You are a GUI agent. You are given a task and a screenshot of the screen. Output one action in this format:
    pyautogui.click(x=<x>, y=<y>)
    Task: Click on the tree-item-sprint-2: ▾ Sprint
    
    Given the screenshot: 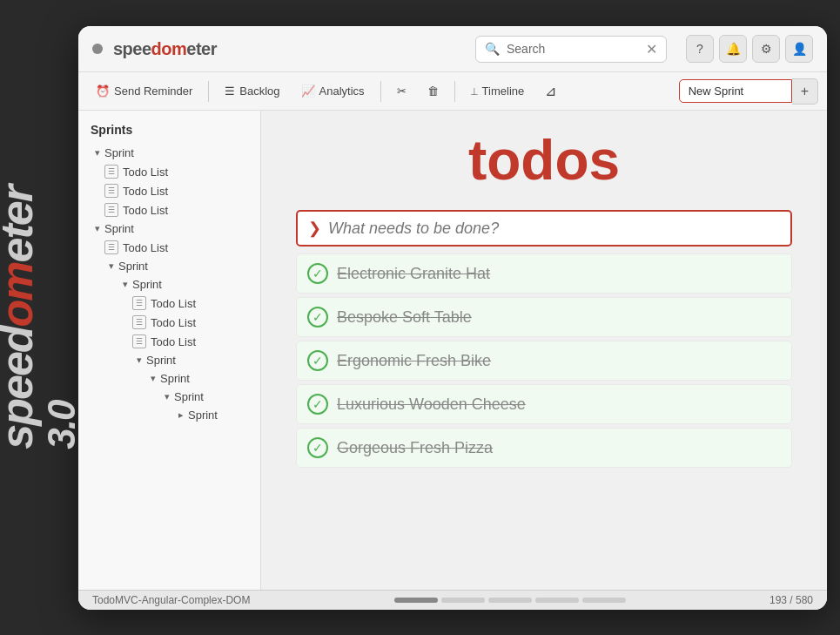 What is the action you would take?
    pyautogui.click(x=169, y=228)
    